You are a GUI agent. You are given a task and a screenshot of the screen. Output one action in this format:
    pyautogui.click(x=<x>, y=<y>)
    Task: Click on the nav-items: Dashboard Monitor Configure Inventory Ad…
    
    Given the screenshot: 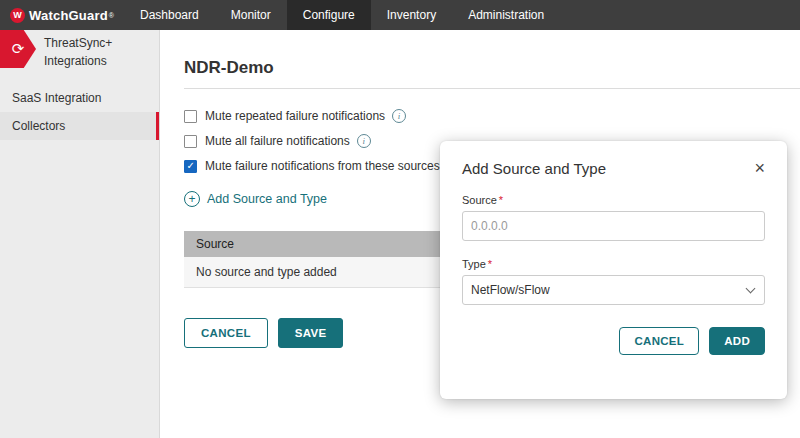 What is the action you would take?
    pyautogui.click(x=342, y=15)
    